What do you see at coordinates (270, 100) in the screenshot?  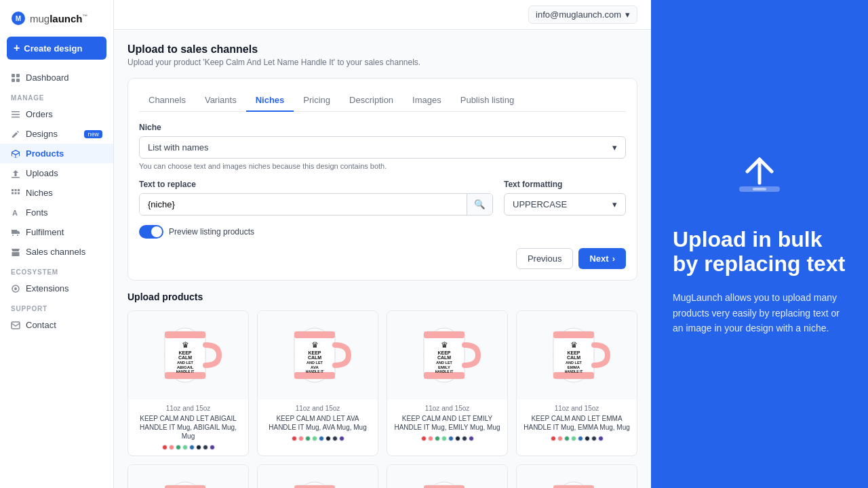 I see `tab-niches: Niches` at bounding box center [270, 100].